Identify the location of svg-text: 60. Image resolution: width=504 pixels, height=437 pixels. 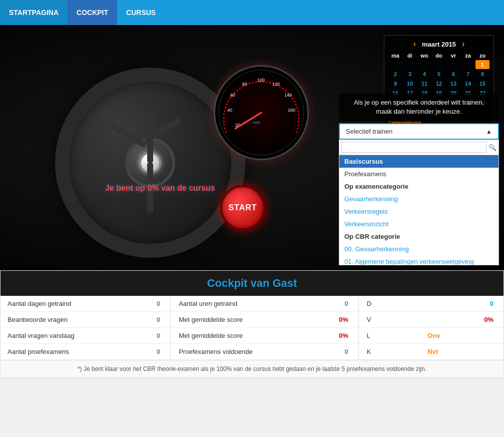
(233, 95).